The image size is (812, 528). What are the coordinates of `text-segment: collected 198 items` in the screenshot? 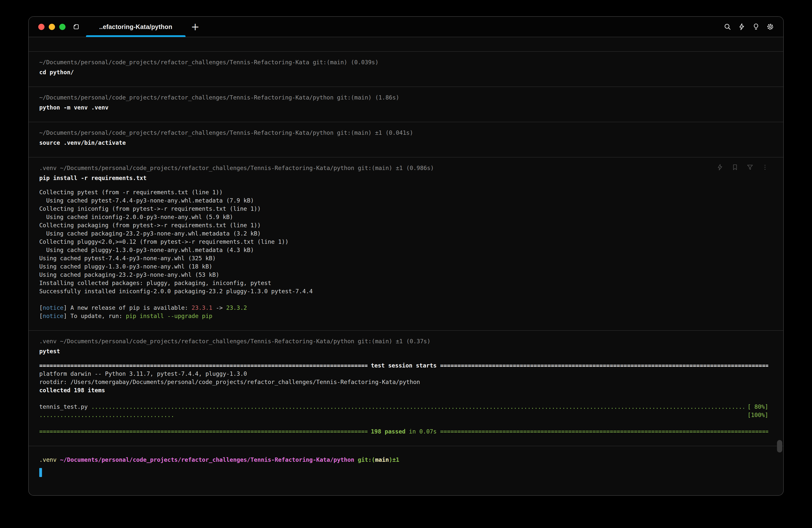 It's located at (72, 390).